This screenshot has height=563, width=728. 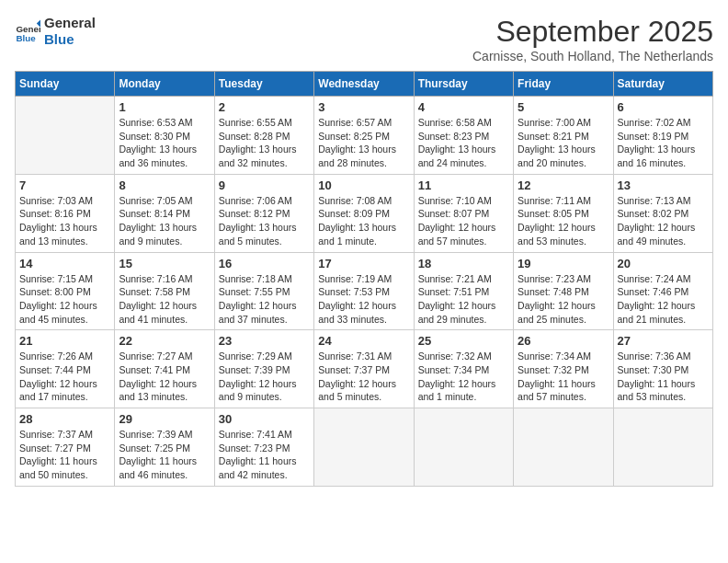 What do you see at coordinates (463, 144) in the screenshot?
I see `day-info: Sunrise: 6:58 AM Sunset: 8:23 PM Dayligh…` at bounding box center [463, 144].